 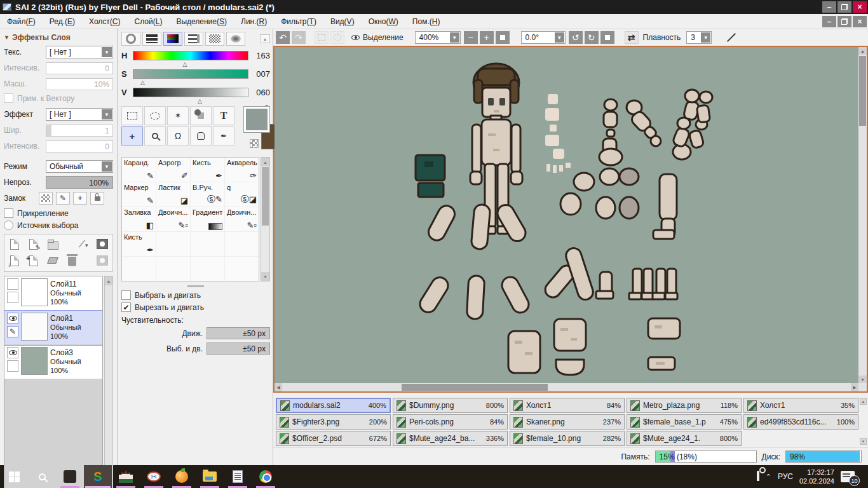 I want to click on canvas-horizontal-scrollbar: ◀ ▶, so click(x=567, y=388).